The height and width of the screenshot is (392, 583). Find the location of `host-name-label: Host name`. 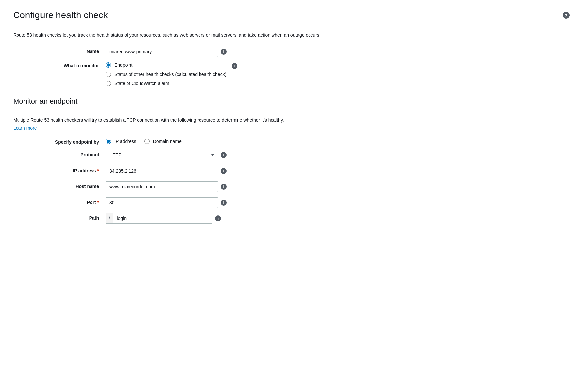

host-name-label: Host name is located at coordinates (59, 185).